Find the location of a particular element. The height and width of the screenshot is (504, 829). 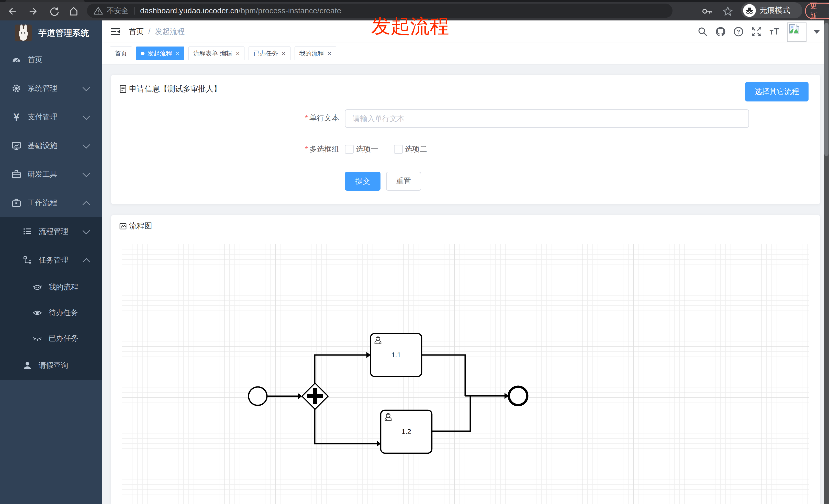

task-link-icon is located at coordinates (28, 260).